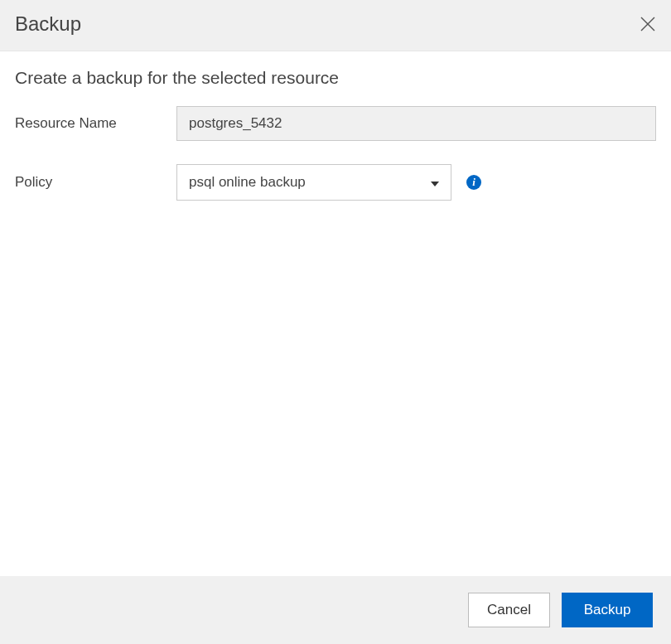  What do you see at coordinates (336, 123) in the screenshot?
I see `resource-name-row: Resource Name postgres_5432` at bounding box center [336, 123].